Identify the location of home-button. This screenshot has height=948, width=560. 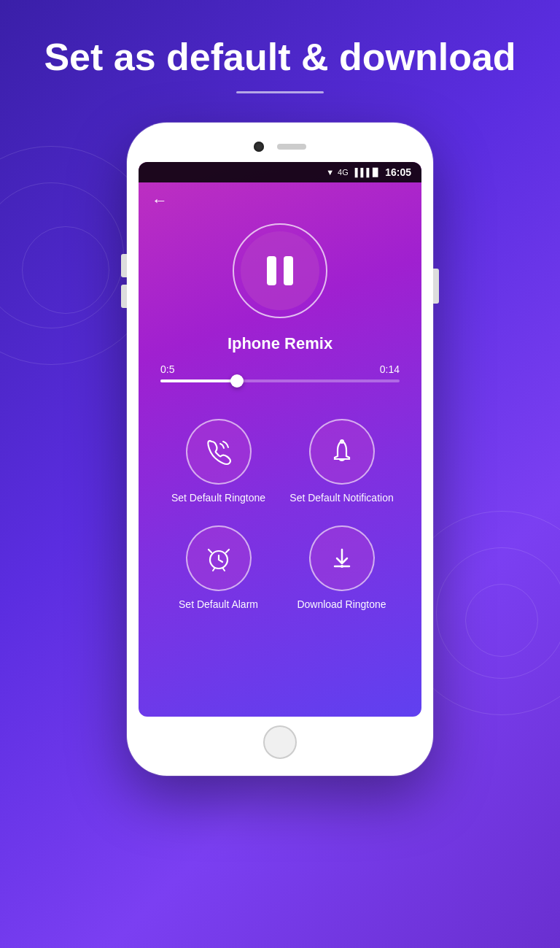
(280, 742).